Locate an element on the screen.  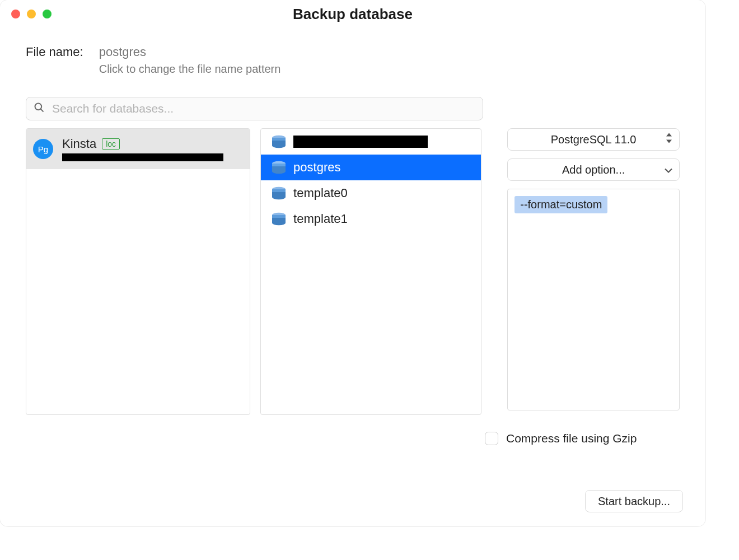
search-wrapper is located at coordinates (254, 109).